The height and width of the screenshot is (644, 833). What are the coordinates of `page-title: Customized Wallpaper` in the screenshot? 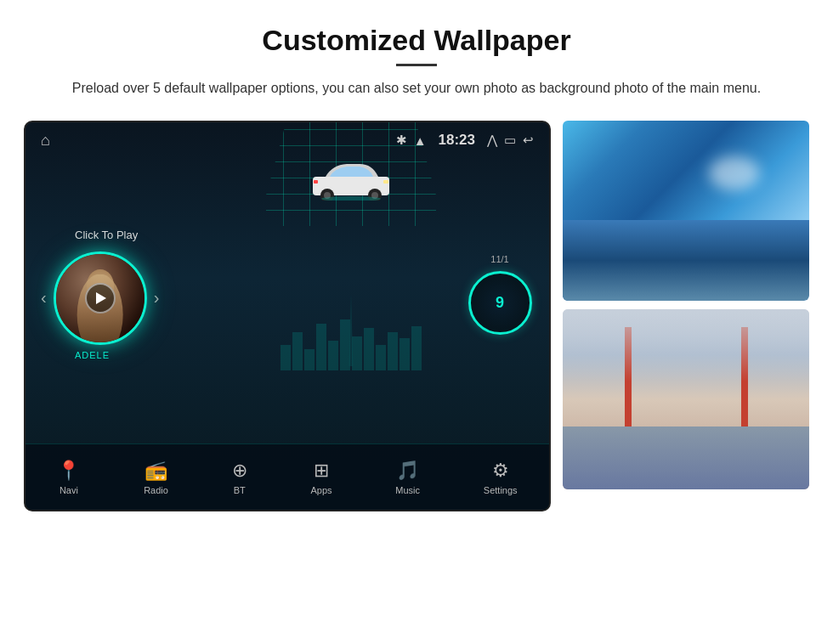 It's located at (416, 41).